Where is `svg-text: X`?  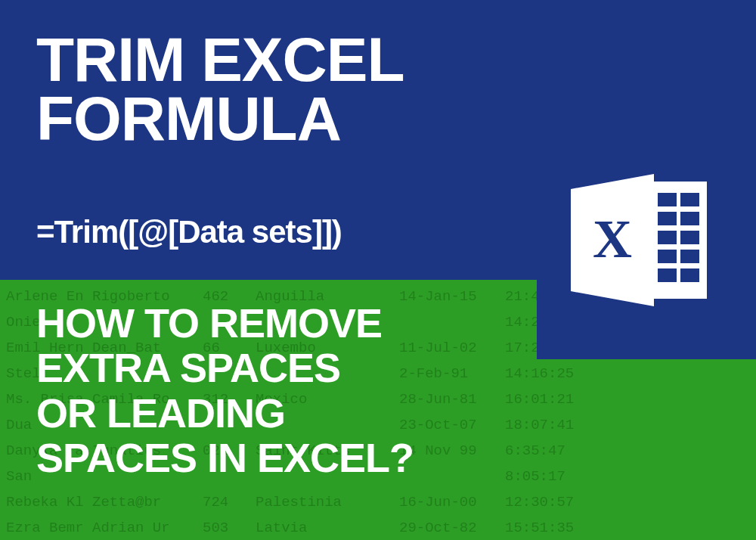
svg-text: X is located at coordinates (612, 239).